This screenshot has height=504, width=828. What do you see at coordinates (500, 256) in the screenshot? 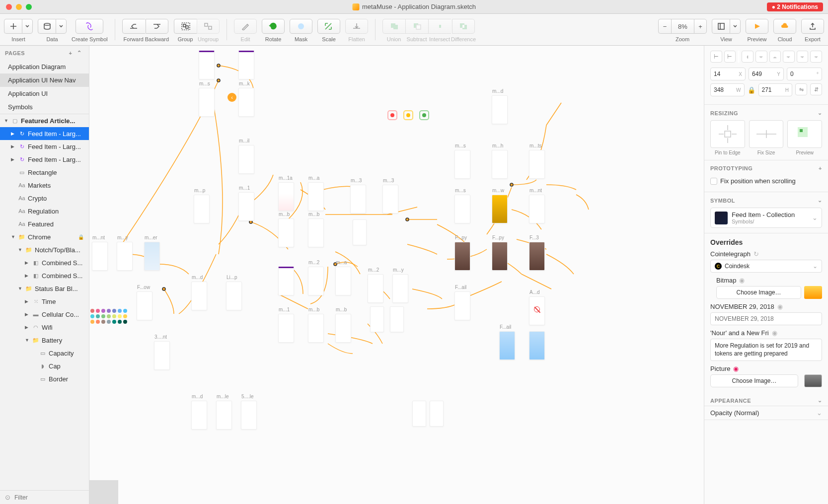
I see `artboard-fpy2: F...py` at bounding box center [500, 256].